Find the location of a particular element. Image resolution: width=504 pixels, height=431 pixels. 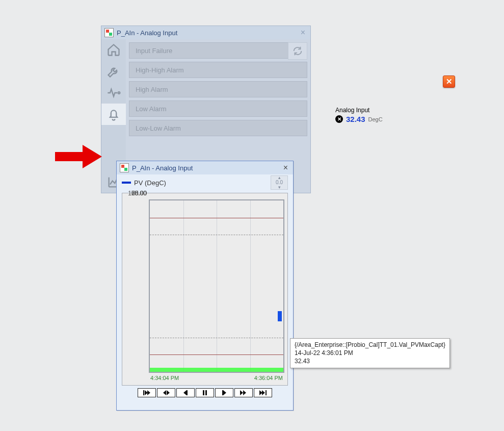

alarm-label: High Alarm is located at coordinates (152, 90).